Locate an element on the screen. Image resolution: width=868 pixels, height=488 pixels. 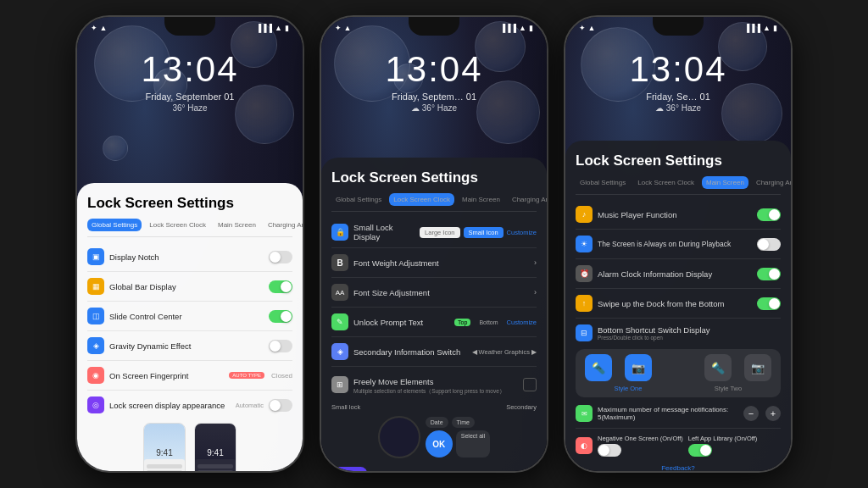
shortcut-btn-flashlight: 🔦 is located at coordinates (598, 368).